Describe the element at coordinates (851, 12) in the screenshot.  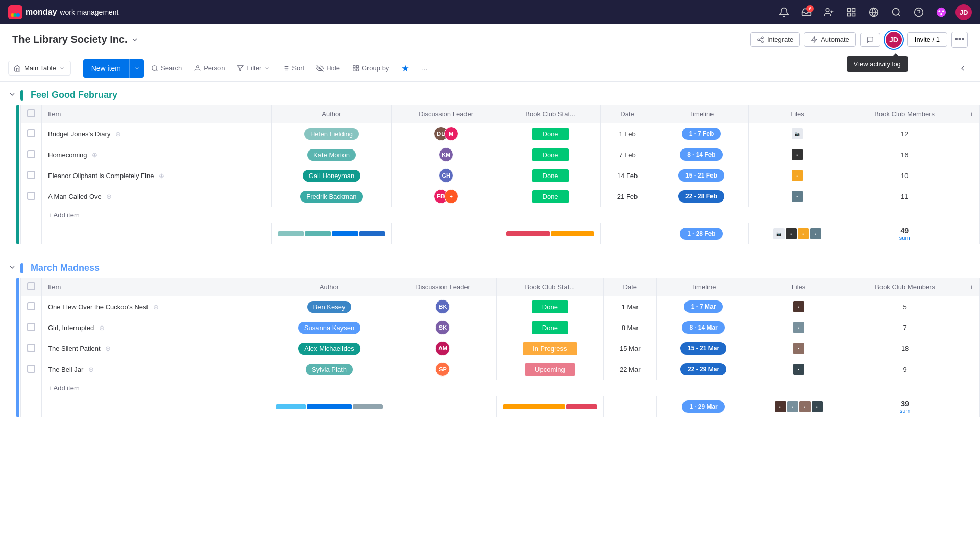
I see `apps-icon` at that location.